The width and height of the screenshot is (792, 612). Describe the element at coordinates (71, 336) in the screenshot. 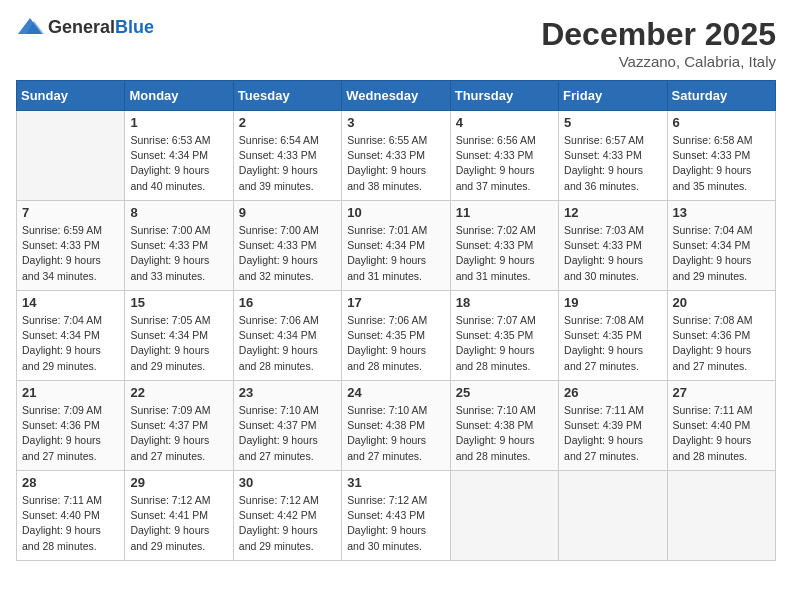

I see `calendar-cell: 14Sunrise: 7:04 AMSunset: 4:34 PMDayligh…` at that location.